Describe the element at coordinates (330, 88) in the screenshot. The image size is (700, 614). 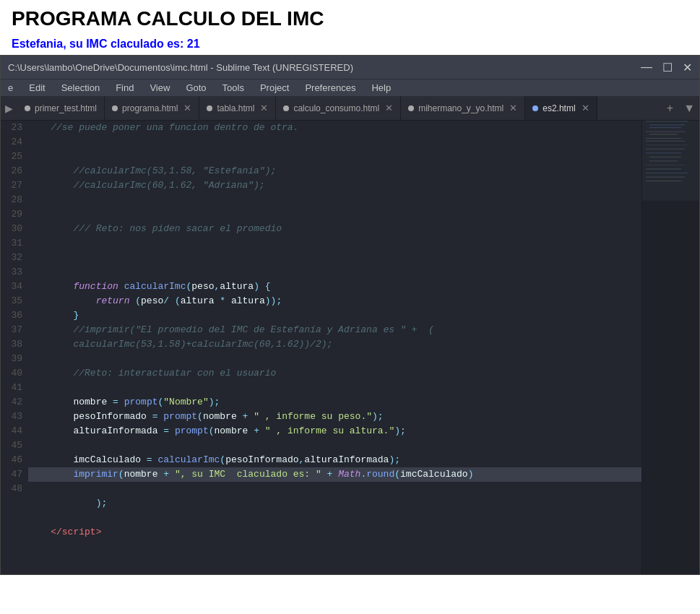
I see `menu-item-preferences: Preferences` at that location.